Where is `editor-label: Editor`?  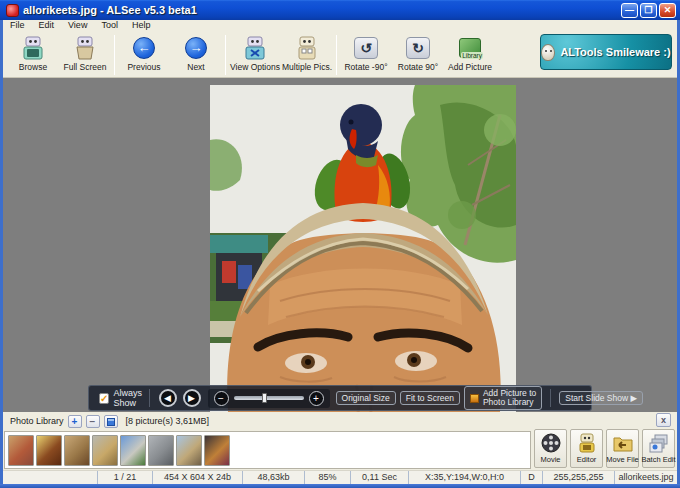
editor-label: Editor is located at coordinates (587, 460).